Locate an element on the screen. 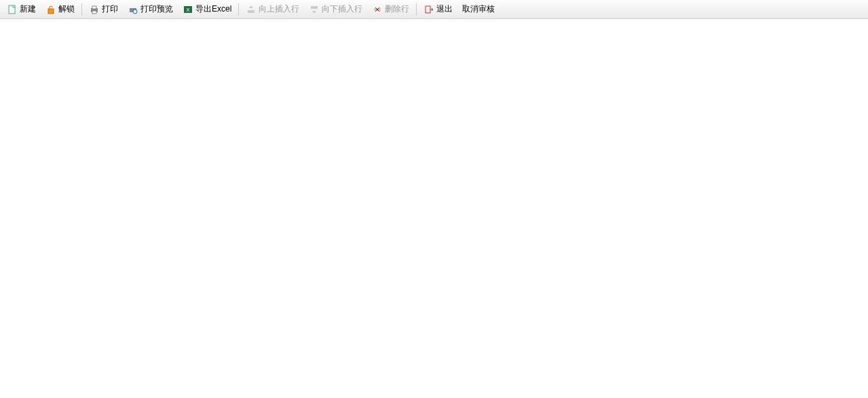 This screenshot has width=868, height=398. print-button: 打印 is located at coordinates (103, 10).